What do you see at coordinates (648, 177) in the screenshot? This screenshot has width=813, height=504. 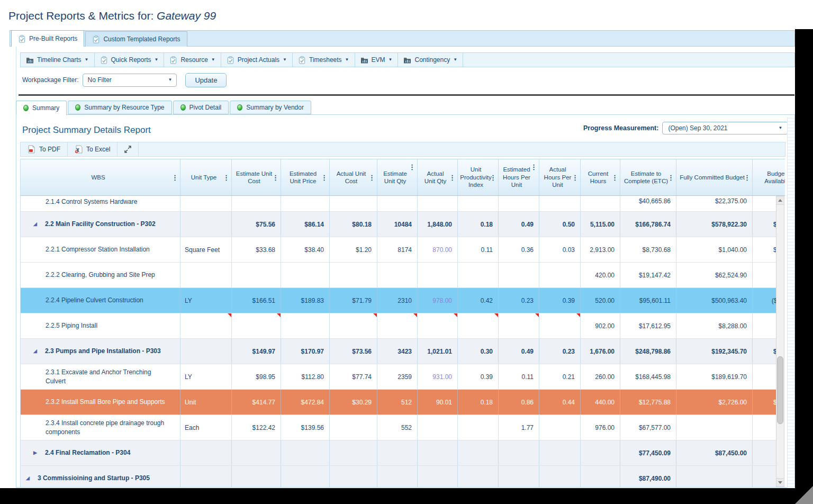 I see `column-header-etc: Estimate to Complete (ETC)⋮` at bounding box center [648, 177].